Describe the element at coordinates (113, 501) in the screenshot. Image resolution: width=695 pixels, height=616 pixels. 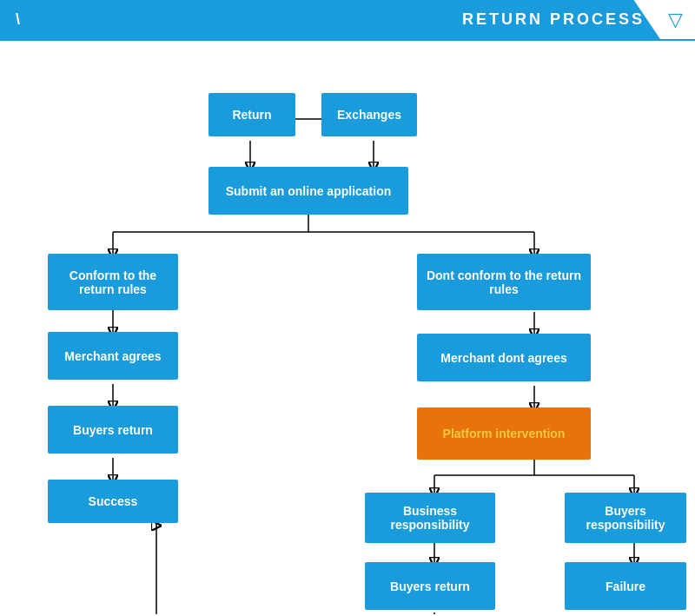
I see `success-box: Success` at that location.